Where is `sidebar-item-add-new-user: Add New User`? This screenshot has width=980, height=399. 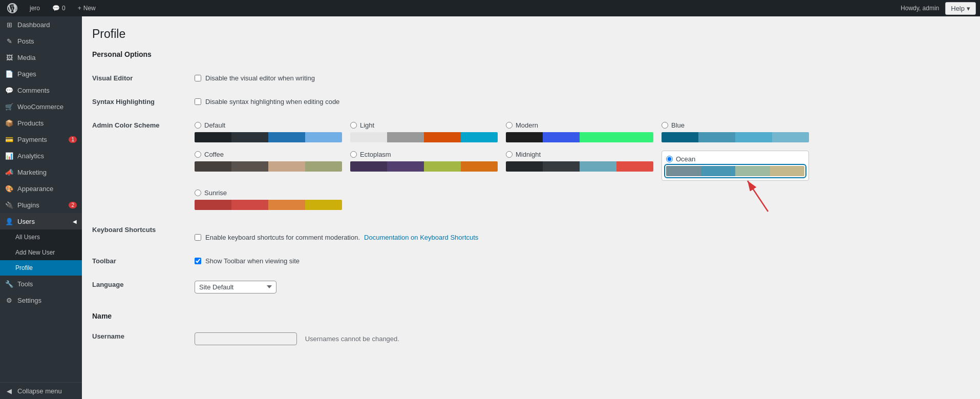 sidebar-item-add-new-user: Add New User is located at coordinates (41, 253).